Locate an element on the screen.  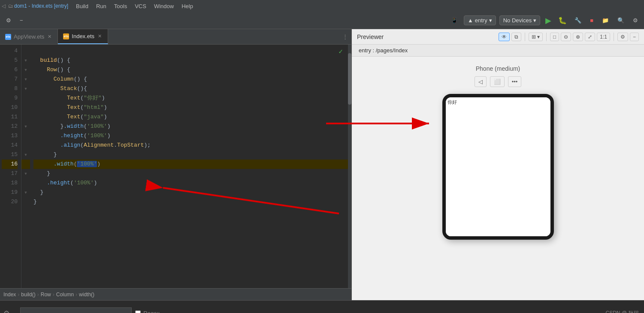
preview-settings-btn: ⚙ is located at coordinates (623, 37).